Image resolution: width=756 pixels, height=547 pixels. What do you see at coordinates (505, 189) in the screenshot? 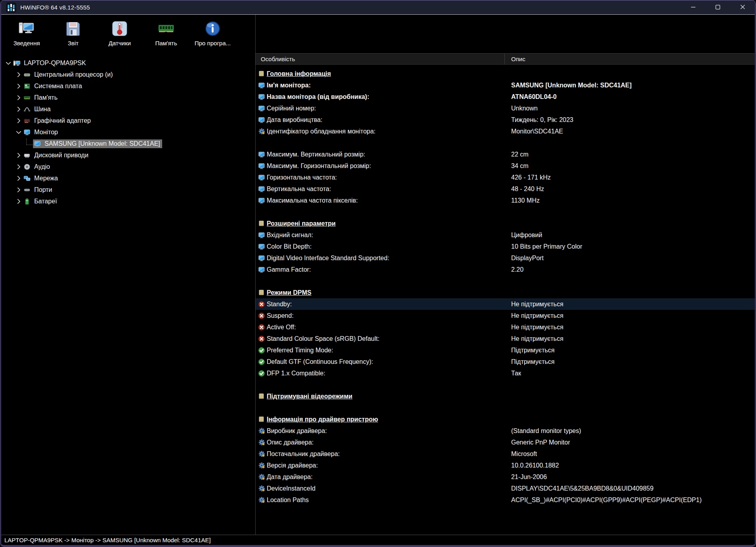
I see `list-item-row: Вертикальна частота:48 - 240 Hz` at bounding box center [505, 189].